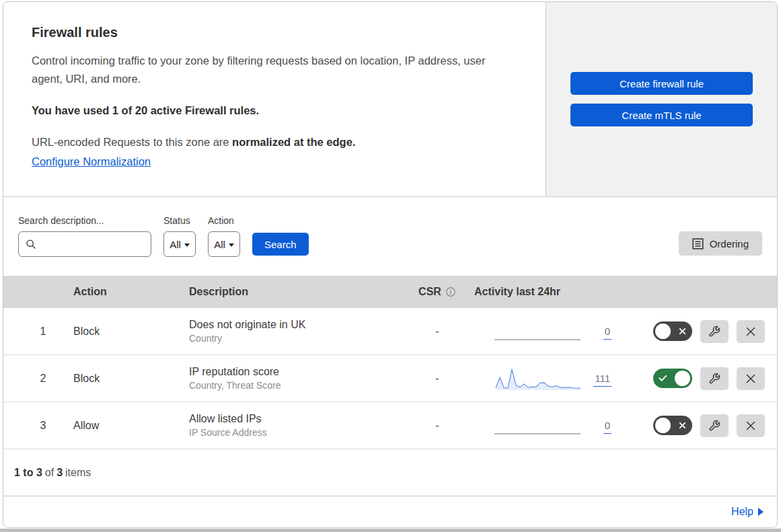  What do you see at coordinates (390, 292) in the screenshot?
I see `table-header-row: Action Description CSR Activity last 24h…` at bounding box center [390, 292].